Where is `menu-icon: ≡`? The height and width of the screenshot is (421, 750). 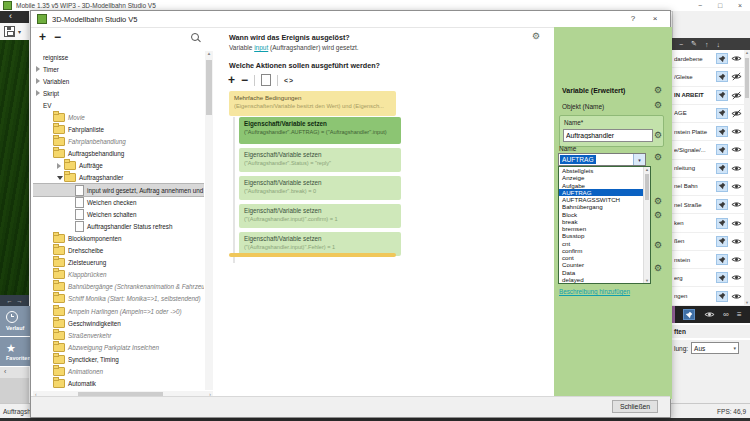
menu-icon: ≡ is located at coordinates (740, 314).